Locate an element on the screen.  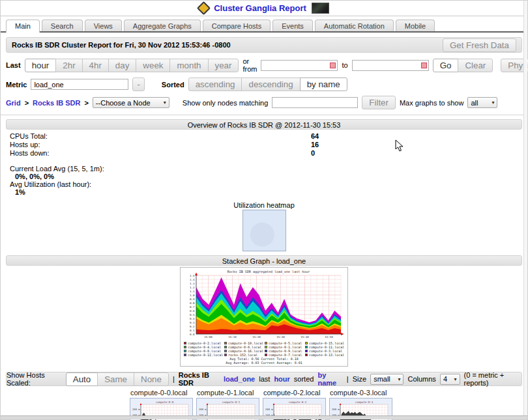
to-label: to is located at coordinates (344, 65).